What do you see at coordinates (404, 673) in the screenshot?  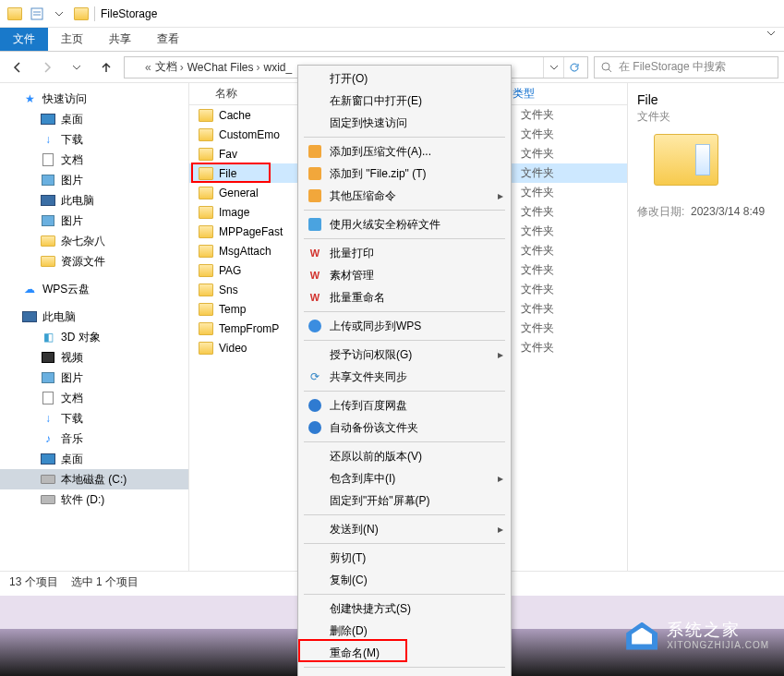 I see `ctx-properties: 属性(R)` at bounding box center [404, 673].